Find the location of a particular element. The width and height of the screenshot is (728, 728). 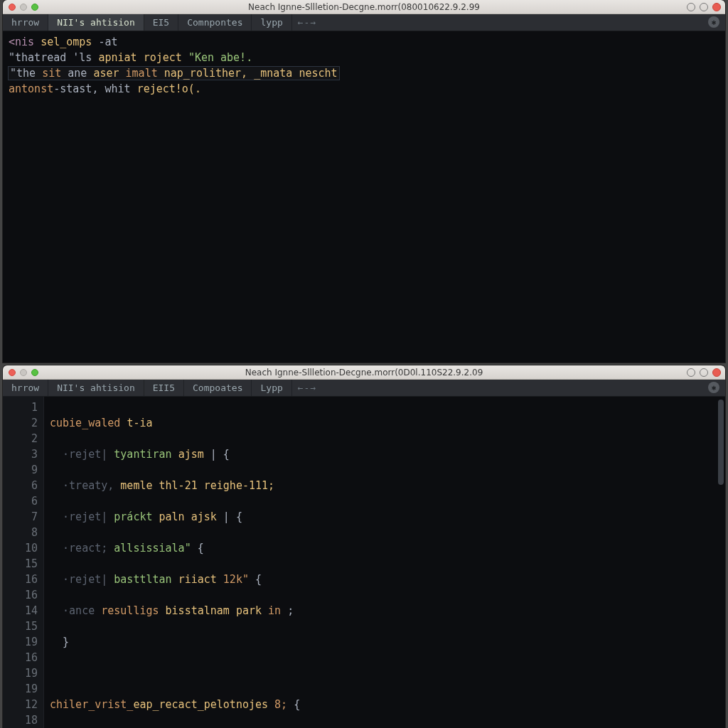

code-line: cubie_waled t-ia is located at coordinates (385, 423).